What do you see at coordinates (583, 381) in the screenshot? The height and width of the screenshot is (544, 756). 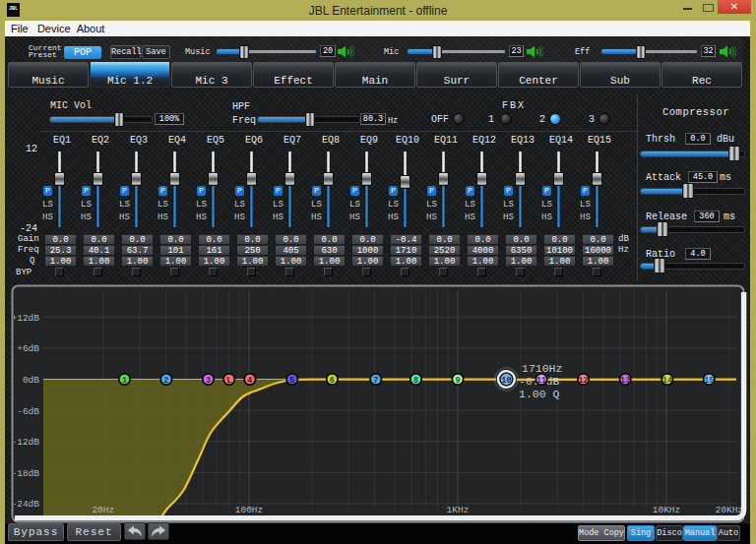 I see `svg-text: 12` at bounding box center [583, 381].